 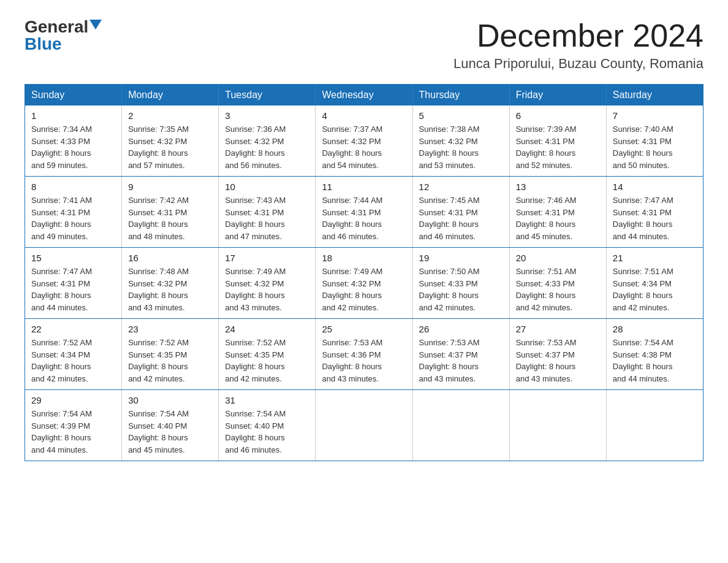 I want to click on day-number: 30, so click(x=170, y=400).